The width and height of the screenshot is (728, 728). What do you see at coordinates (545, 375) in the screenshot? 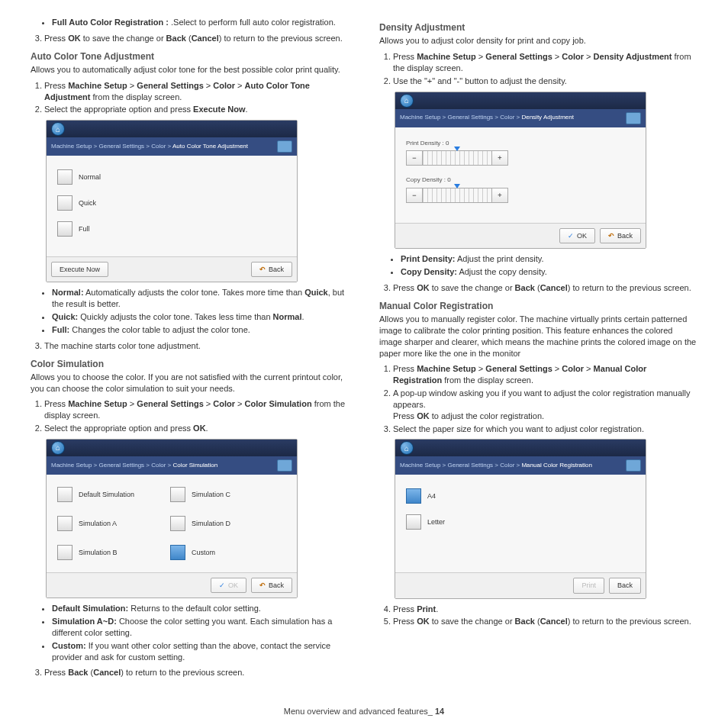
I see `manual-step1: Press Machine Setup > General Settings >…` at bounding box center [545, 375].